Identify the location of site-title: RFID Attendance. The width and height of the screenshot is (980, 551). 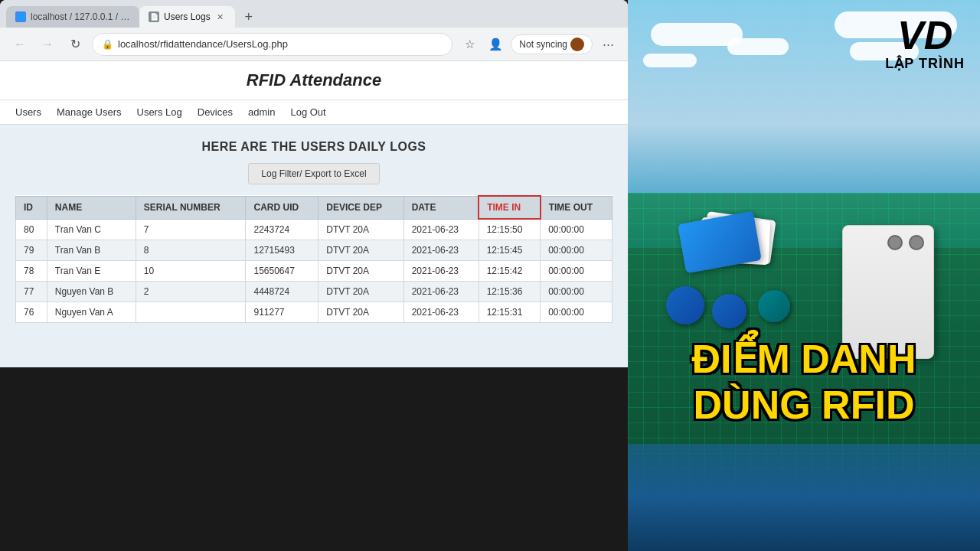
(314, 80).